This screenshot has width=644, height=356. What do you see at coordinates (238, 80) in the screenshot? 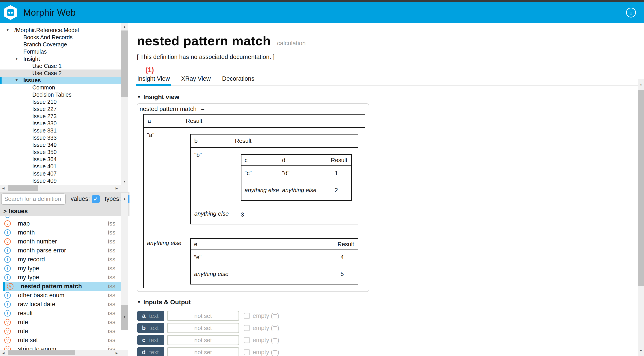
I see `tab-decorations: Decorations` at bounding box center [238, 80].